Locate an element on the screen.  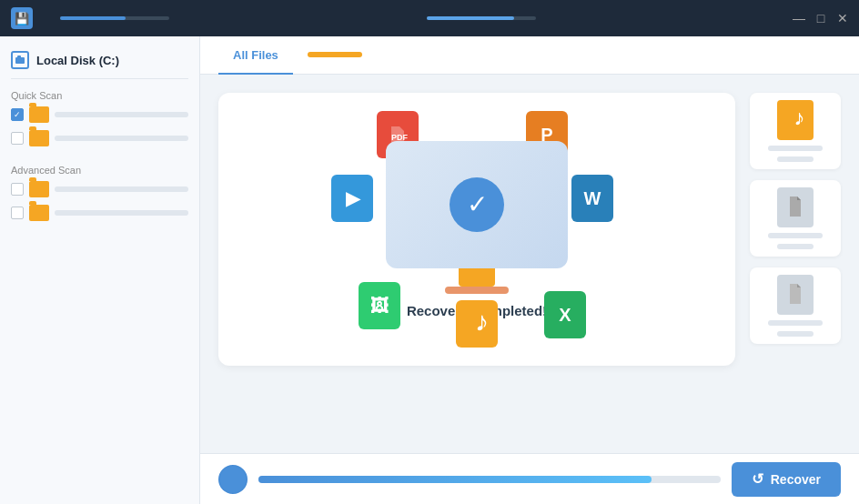
monitor-base is located at coordinates (477, 290).